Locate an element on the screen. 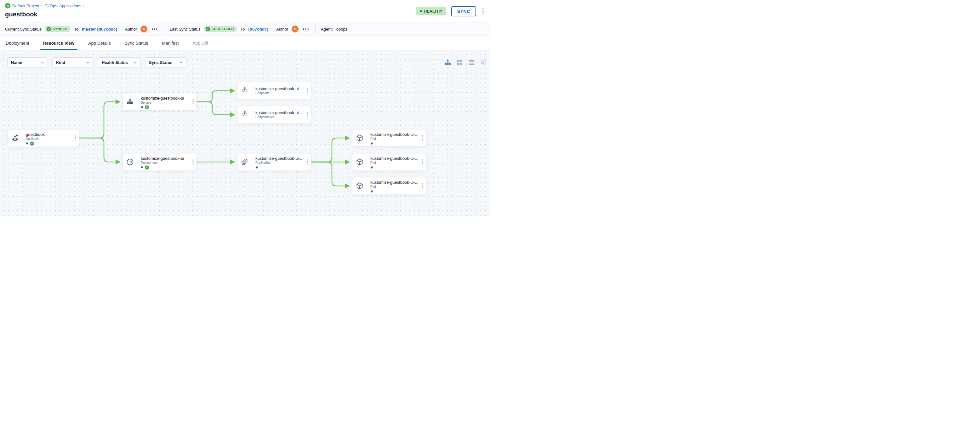  node-deployment: kustomize-guestbook-ui Deployment ♥ ✓ is located at coordinates (160, 162).